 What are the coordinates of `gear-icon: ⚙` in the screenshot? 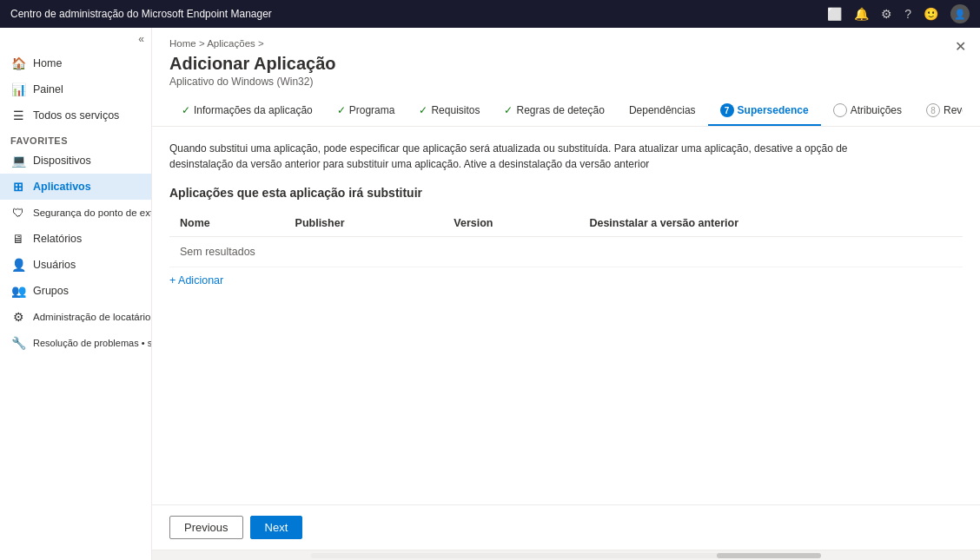 It's located at (886, 14).